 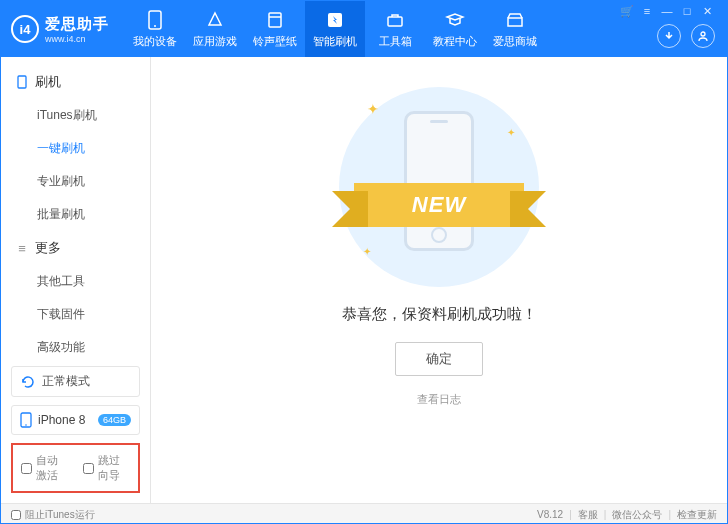 I want to click on block-itunes-checkbox: 阻止iTunes运行, so click(x=53, y=515).